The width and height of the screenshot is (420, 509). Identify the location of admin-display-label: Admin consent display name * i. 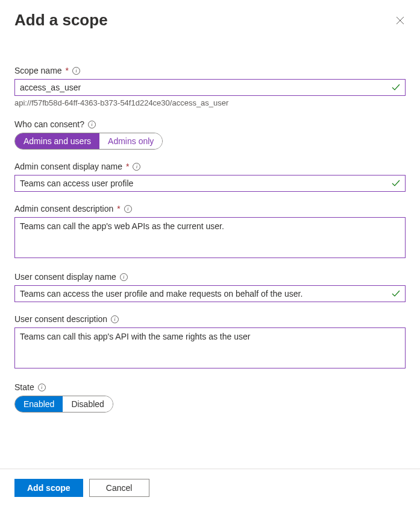
(210, 166).